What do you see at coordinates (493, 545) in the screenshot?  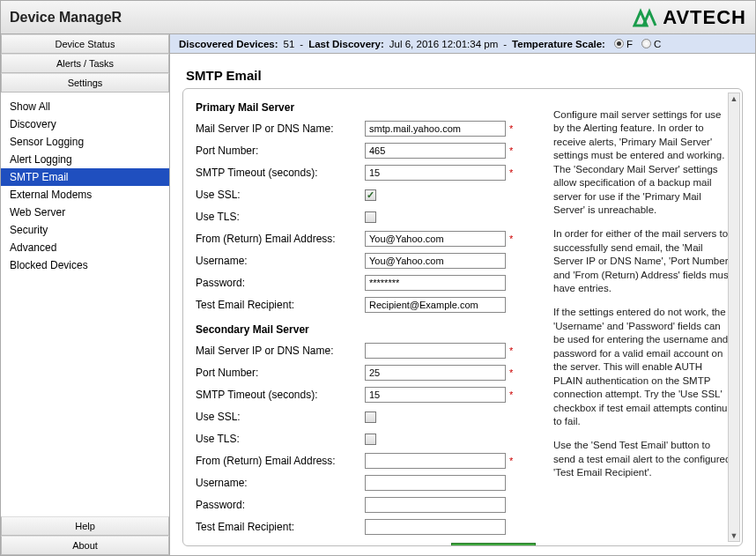 I see `save-settings-button: Save Settings` at bounding box center [493, 545].